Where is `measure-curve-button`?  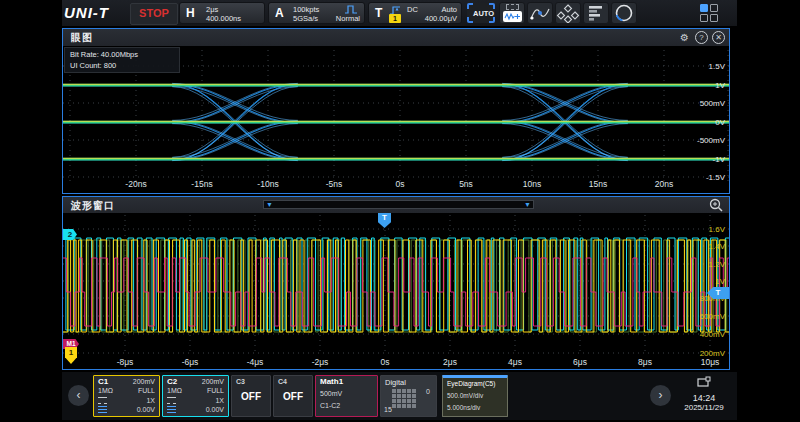 measure-curve-button is located at coordinates (540, 13).